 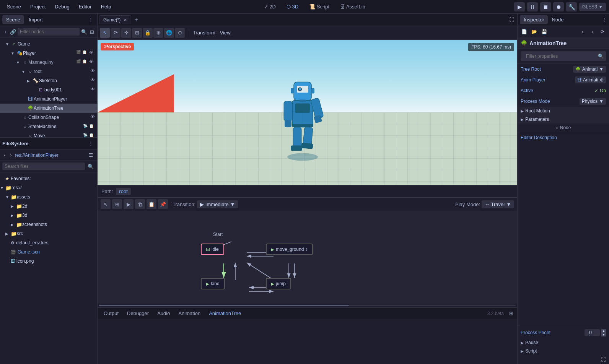 What do you see at coordinates (49, 72) in the screenshot?
I see `tree-item-root: ▼ ○ root 👁` at bounding box center [49, 72].